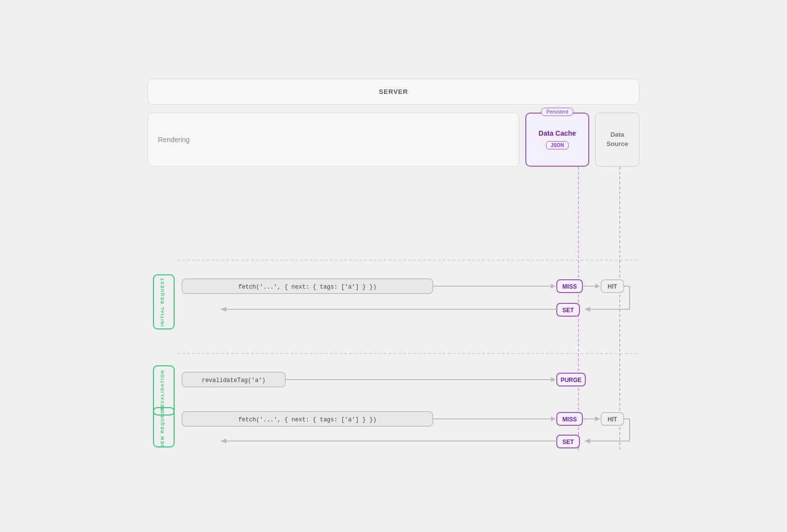  What do you see at coordinates (557, 112) in the screenshot?
I see `persistent-badge: Persistent` at bounding box center [557, 112].